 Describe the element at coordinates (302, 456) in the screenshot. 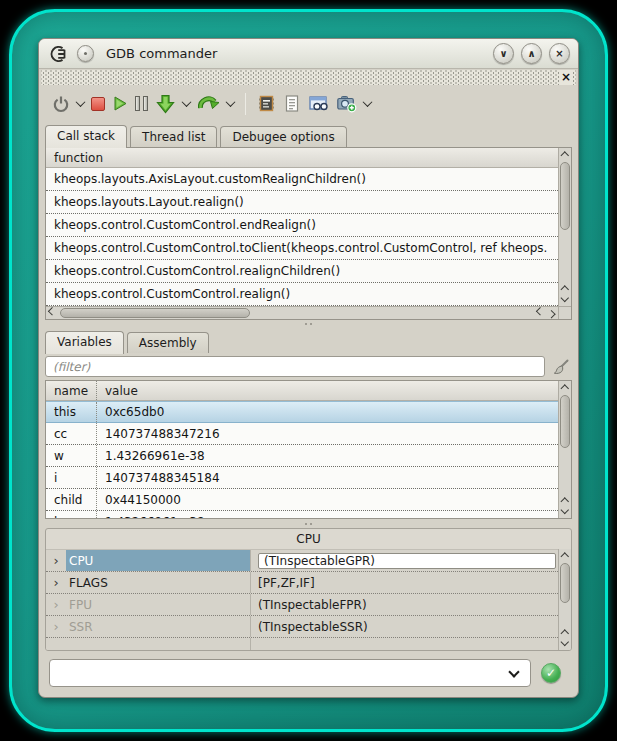

I see `variable-row: w 1.43266961e-38` at that location.